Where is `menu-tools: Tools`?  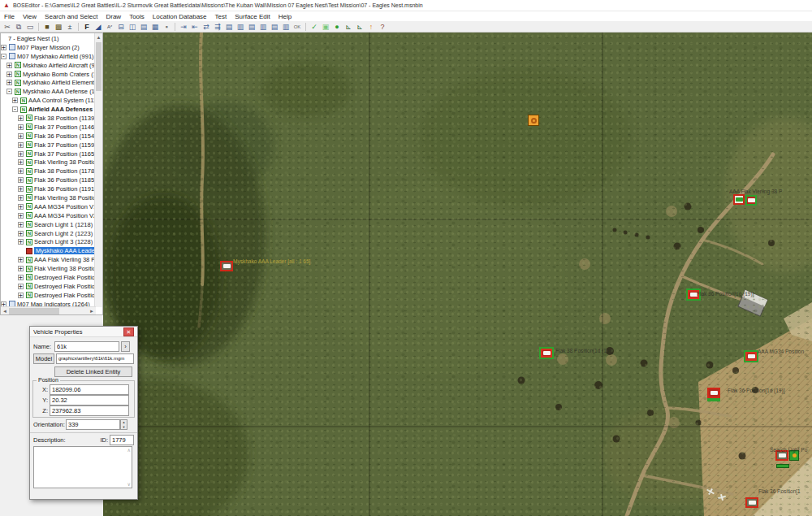
menu-tools: Tools is located at coordinates (136, 16).